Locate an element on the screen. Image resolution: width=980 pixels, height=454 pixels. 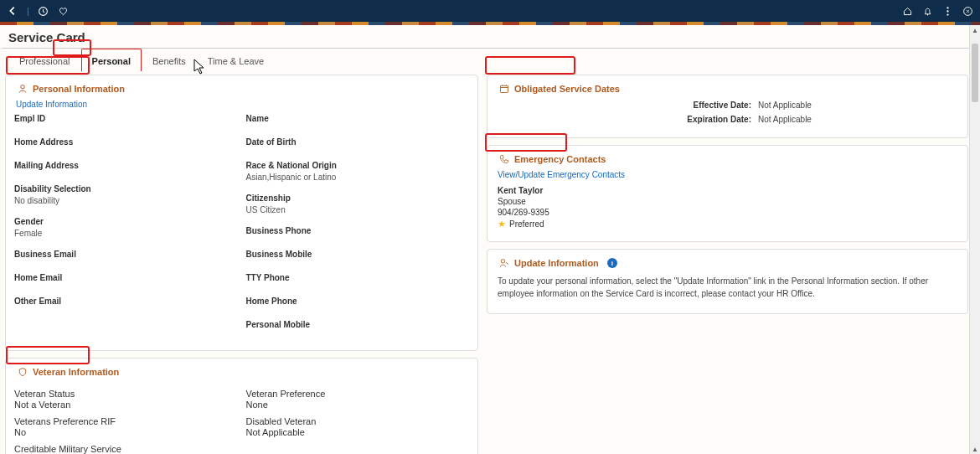
person-edit-icon is located at coordinates (504, 263).